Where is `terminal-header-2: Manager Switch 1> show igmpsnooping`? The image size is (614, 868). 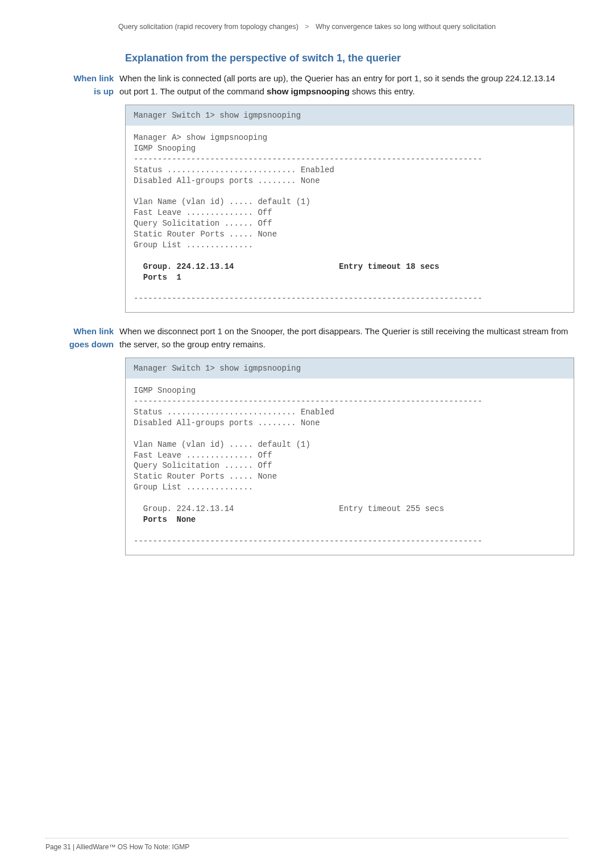
terminal-header-2: Manager Switch 1> show igmpsnooping is located at coordinates (350, 368).